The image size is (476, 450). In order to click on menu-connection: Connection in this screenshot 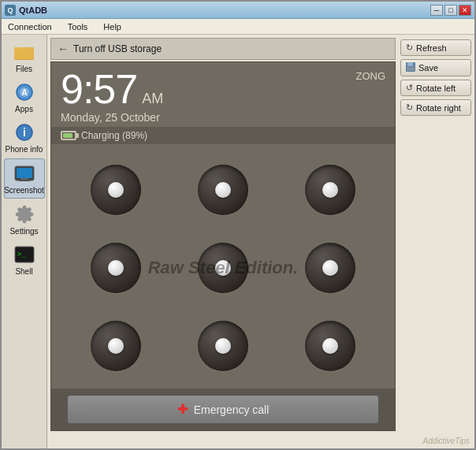, I will do `click(30, 27)`.